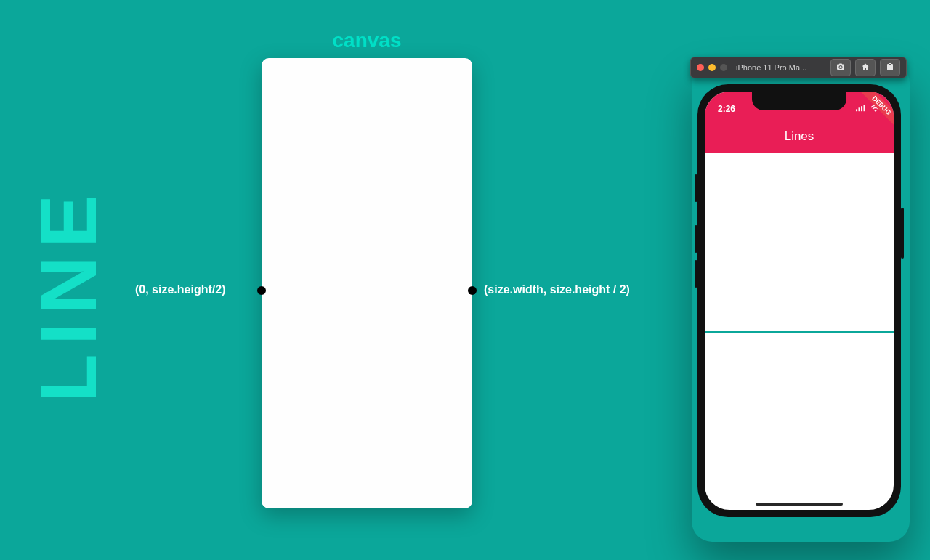  I want to click on window-traffic-lights, so click(712, 68).